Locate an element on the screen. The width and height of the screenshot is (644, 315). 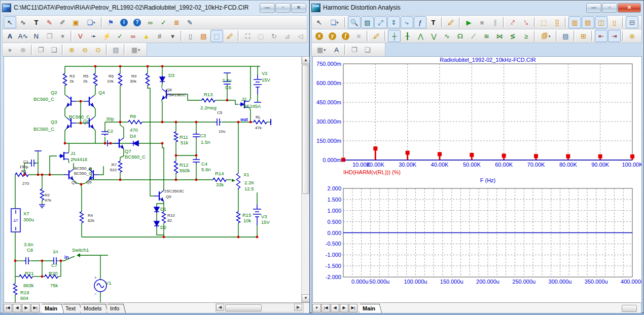
plot-properties-icon: 🖉 is located at coordinates (376, 36).